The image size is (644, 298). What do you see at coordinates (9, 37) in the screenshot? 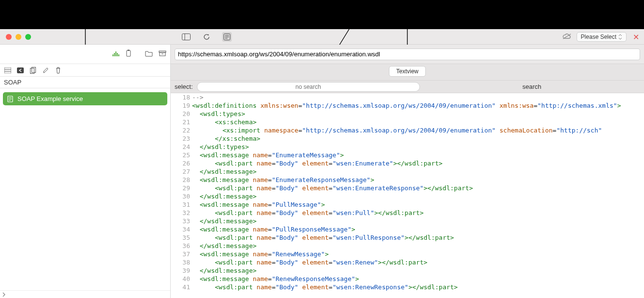
I see `close-window-button` at bounding box center [9, 37].